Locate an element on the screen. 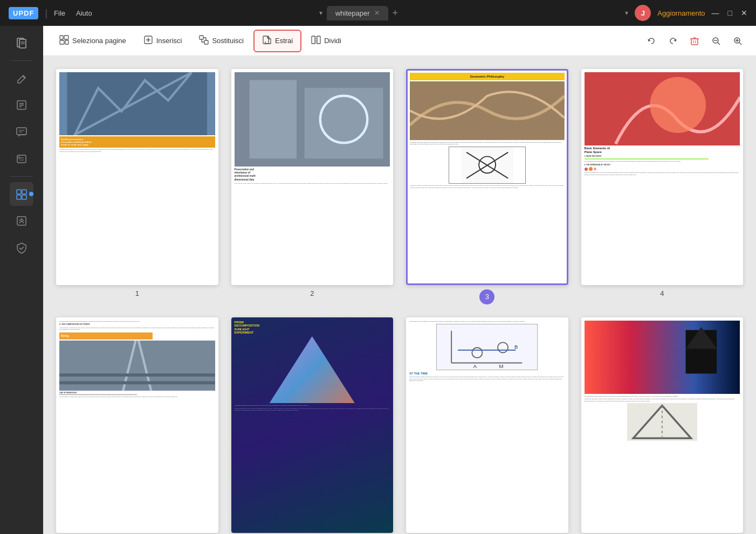  maximize-button: □ is located at coordinates (730, 13).